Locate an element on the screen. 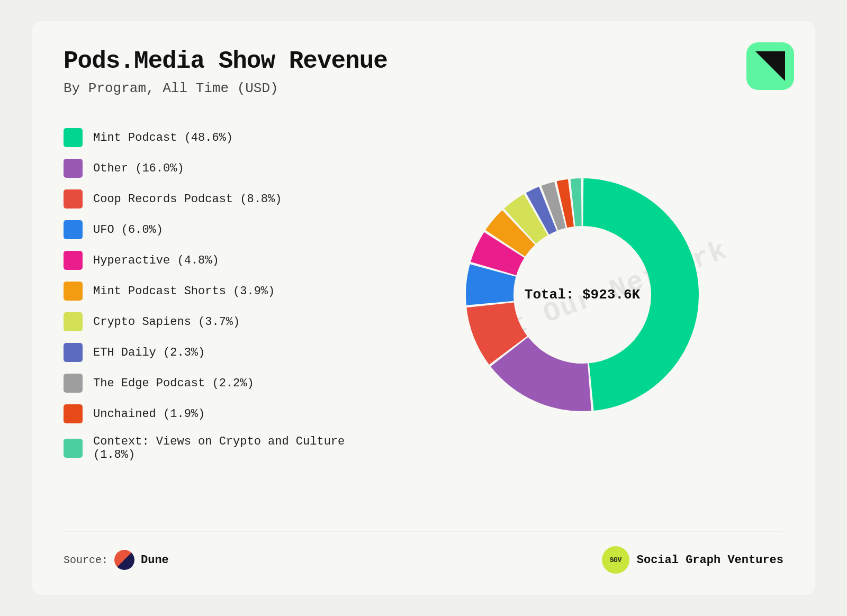 This screenshot has width=847, height=616. legend-label: UFO (6.0%) is located at coordinates (128, 230).